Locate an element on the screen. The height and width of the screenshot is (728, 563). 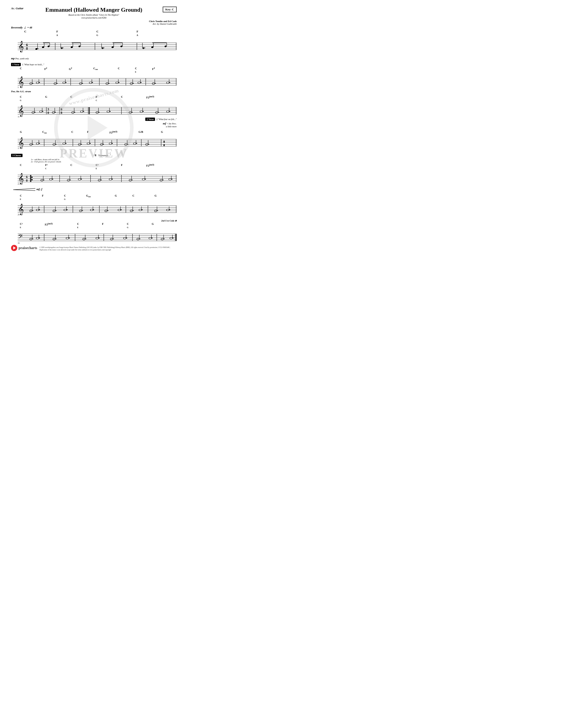
chord-g-s4a: G is located at coordinates (31, 132).